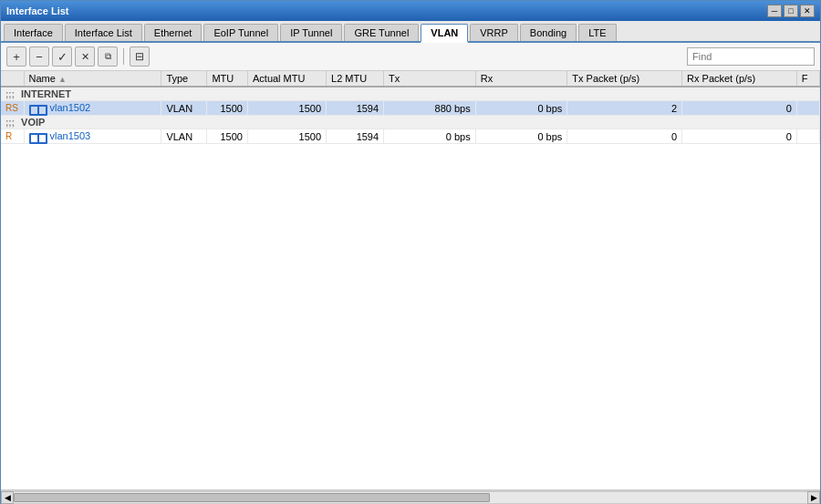 The image size is (821, 504). I want to click on scroll-left-button: ◀, so click(7, 498).